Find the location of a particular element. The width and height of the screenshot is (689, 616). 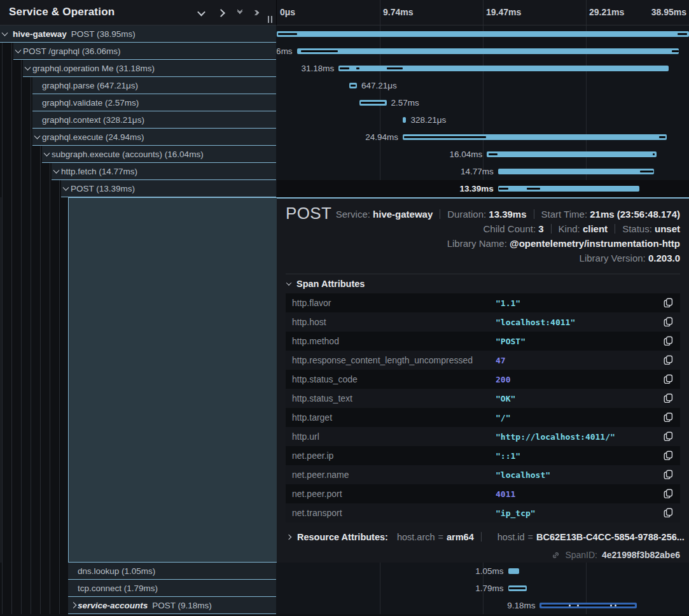

attribute-key: net.transport is located at coordinates (317, 513).